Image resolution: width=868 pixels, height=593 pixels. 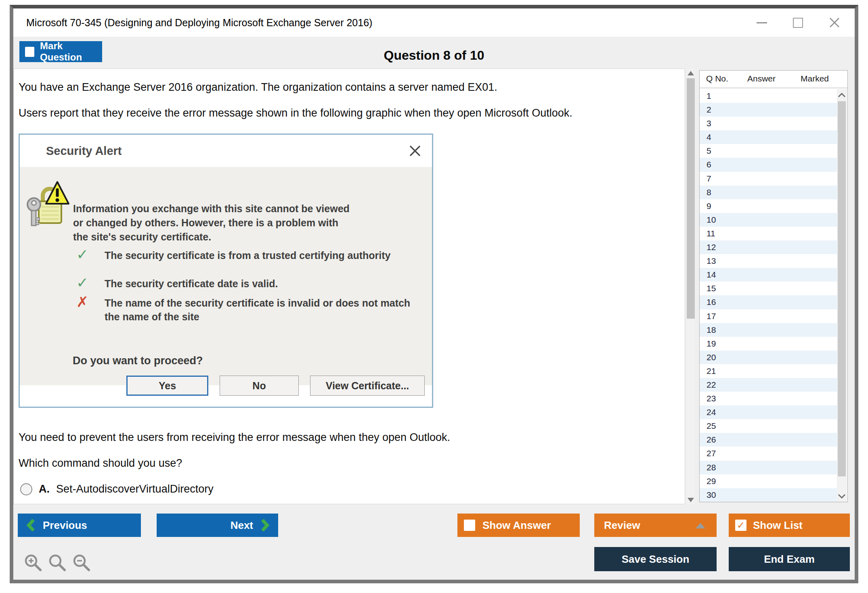 What do you see at coordinates (296, 113) in the screenshot?
I see `question-paragraph-2: Users report that they receive the error…` at bounding box center [296, 113].